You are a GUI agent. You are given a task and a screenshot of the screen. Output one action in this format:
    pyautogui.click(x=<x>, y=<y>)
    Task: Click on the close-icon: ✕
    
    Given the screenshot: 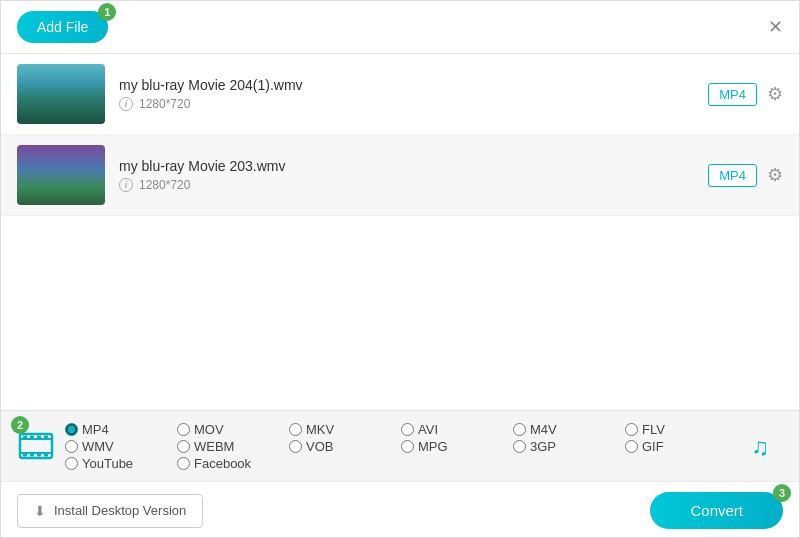 What is the action you would take?
    pyautogui.click(x=776, y=27)
    